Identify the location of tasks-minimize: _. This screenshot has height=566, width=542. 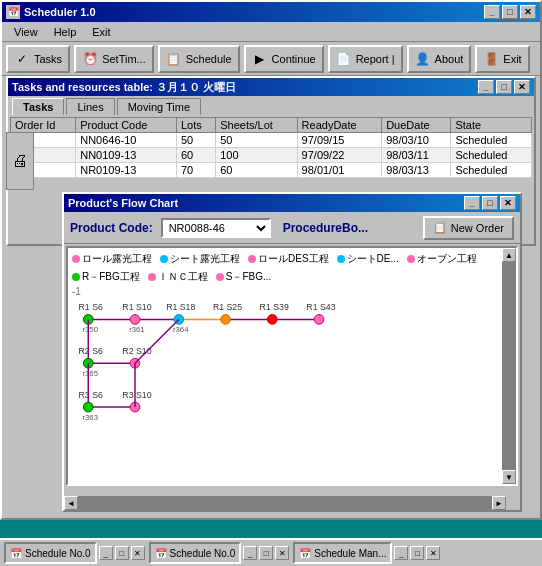
(486, 87).